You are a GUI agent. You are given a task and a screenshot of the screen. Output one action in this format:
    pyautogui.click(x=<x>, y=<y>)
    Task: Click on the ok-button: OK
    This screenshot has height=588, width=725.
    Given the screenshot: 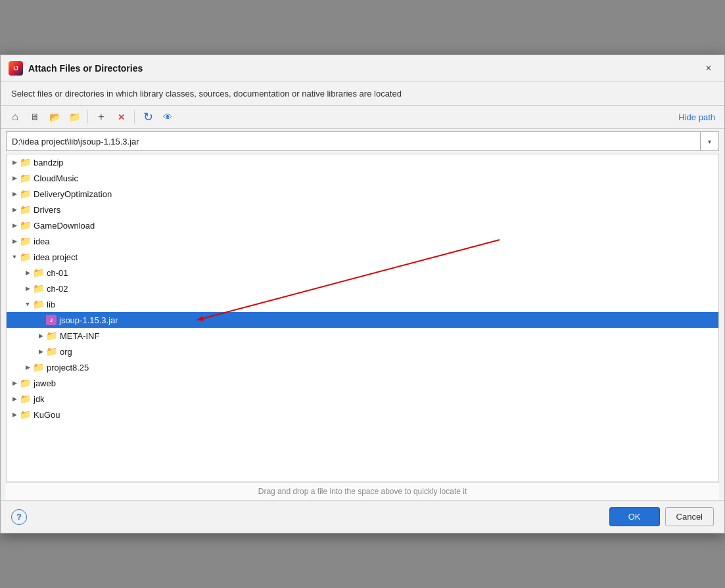 What is the action you would take?
    pyautogui.click(x=635, y=516)
    